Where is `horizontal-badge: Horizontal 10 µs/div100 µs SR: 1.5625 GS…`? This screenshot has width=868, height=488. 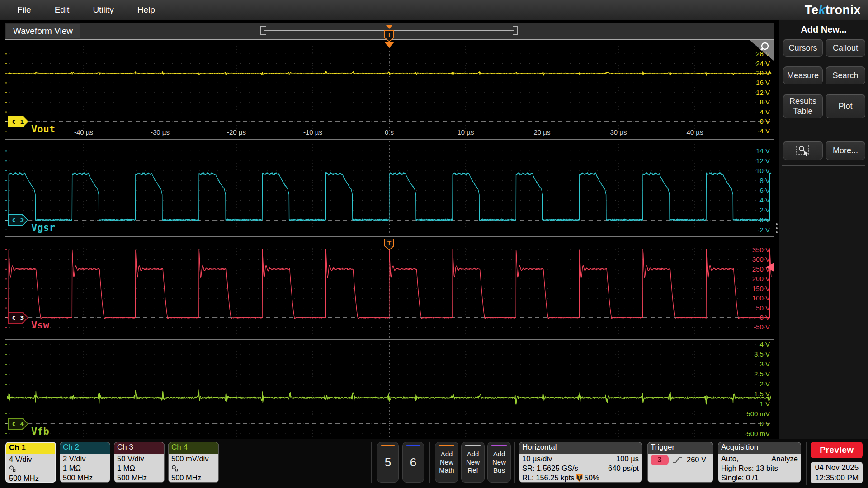
horizontal-badge: Horizontal 10 µs/div100 µs SR: 1.5625 GS… is located at coordinates (580, 462).